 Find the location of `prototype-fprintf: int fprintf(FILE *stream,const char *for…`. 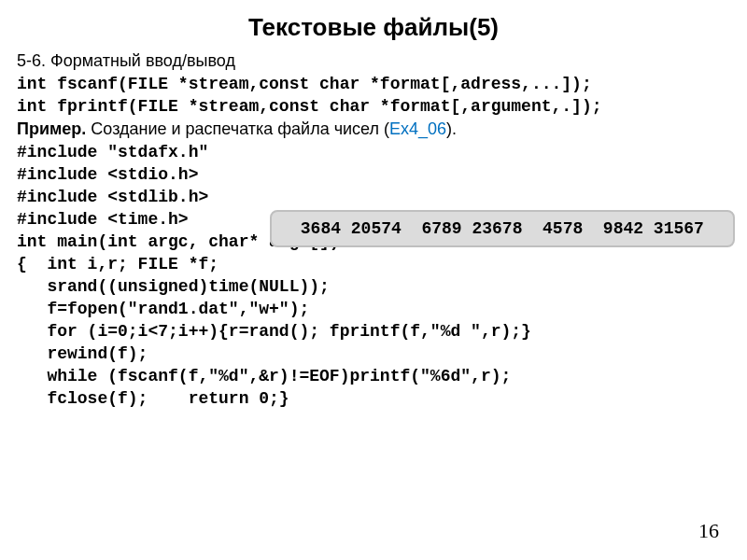

prototype-fprintf: int fprintf(FILE *stream,const char *for… is located at coordinates (382, 106).